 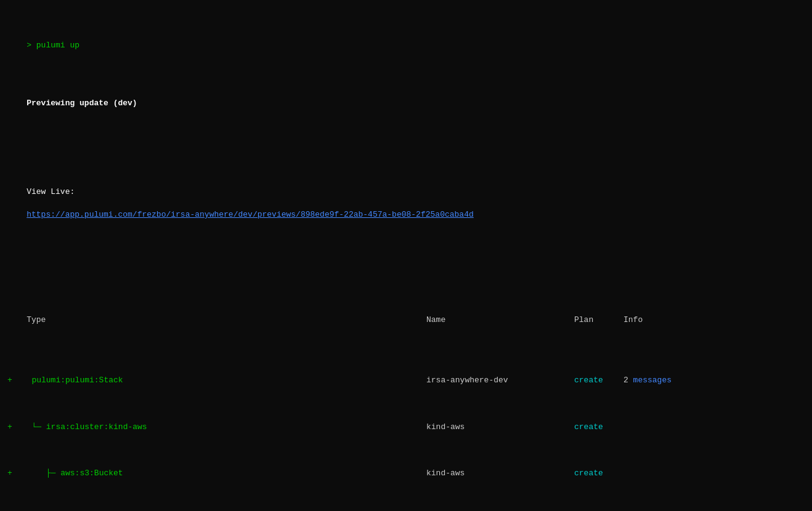 I want to click on command-text: > pulumi up, so click(x=53, y=46).